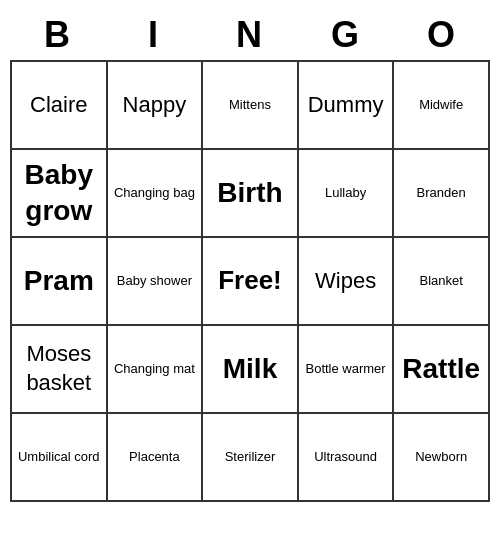 Image resolution: width=500 pixels, height=544 pixels. What do you see at coordinates (442, 194) in the screenshot?
I see `bingo-cell: Branden` at bounding box center [442, 194].